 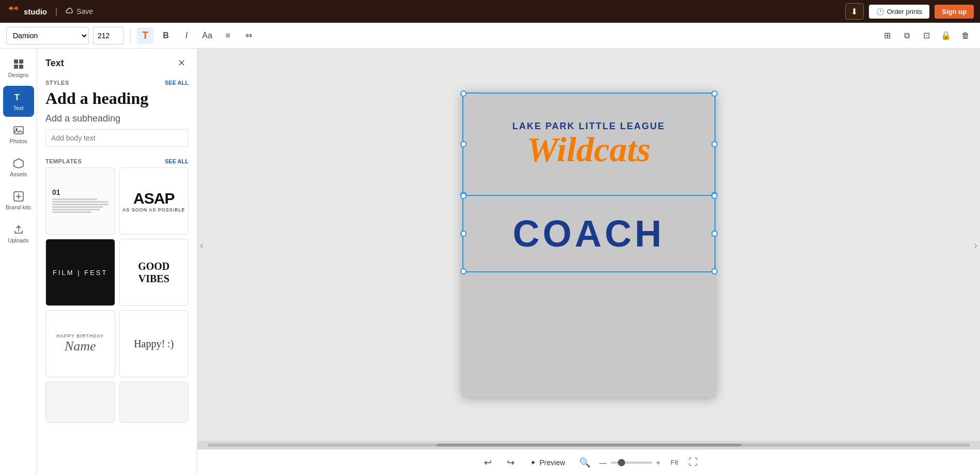 What do you see at coordinates (181, 63) in the screenshot?
I see `panel-close-button: ✕` at bounding box center [181, 63].